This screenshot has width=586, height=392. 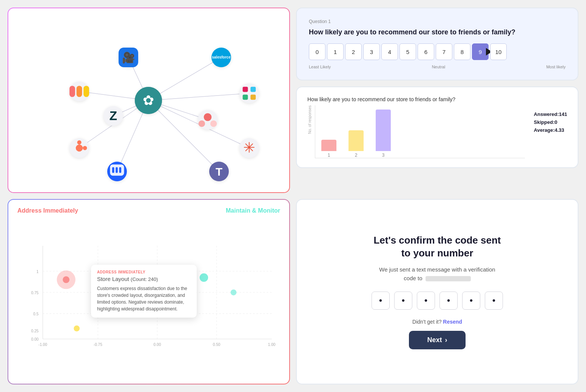 I want to click on bar-label-2: 2, so click(x=356, y=155).